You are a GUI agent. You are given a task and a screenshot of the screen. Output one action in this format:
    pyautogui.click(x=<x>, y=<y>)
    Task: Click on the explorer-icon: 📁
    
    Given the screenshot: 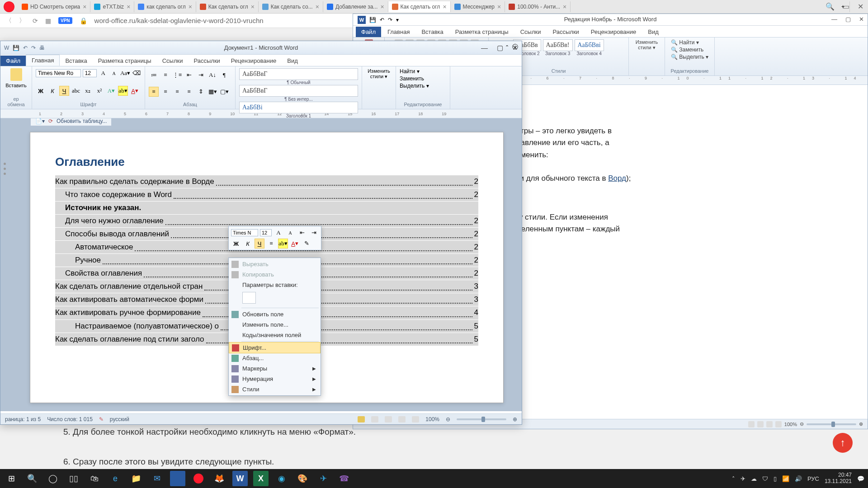 What is the action you would take?
    pyautogui.click(x=136, y=479)
    